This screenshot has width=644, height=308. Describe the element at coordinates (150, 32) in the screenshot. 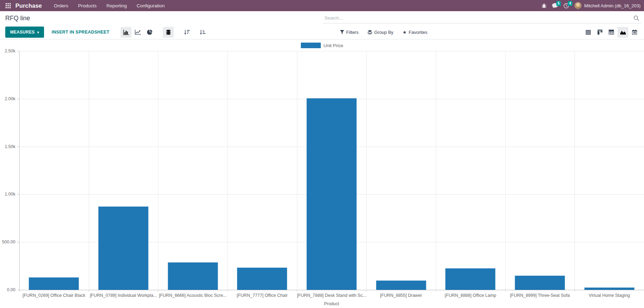

I see `pie-chart-mode-button` at that location.